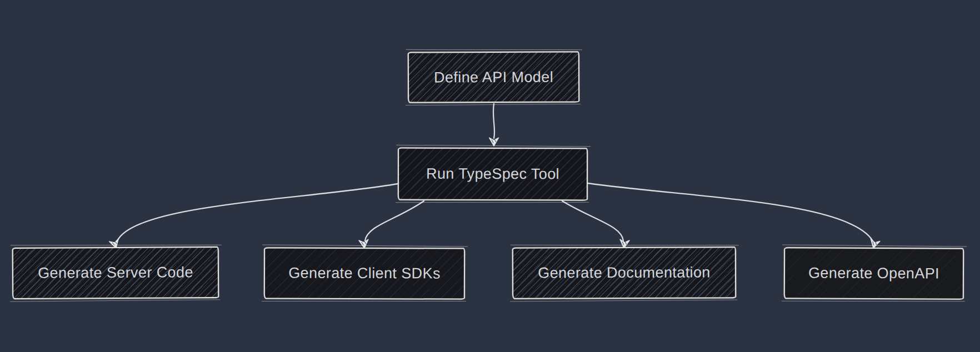 This screenshot has height=352, width=980. I want to click on arrowhead-icon, so click(494, 142).